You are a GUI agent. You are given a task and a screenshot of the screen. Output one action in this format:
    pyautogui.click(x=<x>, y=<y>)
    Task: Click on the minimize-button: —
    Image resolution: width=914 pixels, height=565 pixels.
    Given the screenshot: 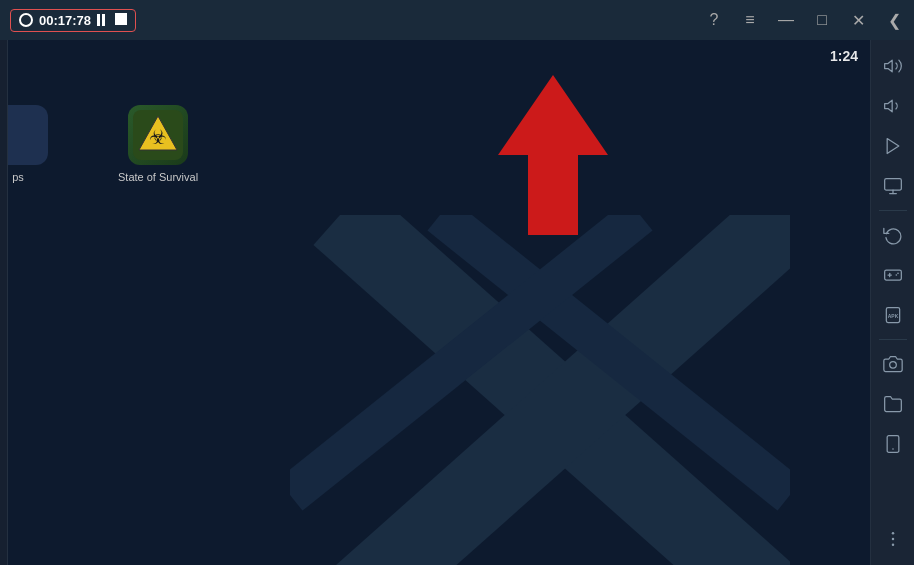 What is the action you would take?
    pyautogui.click(x=786, y=20)
    